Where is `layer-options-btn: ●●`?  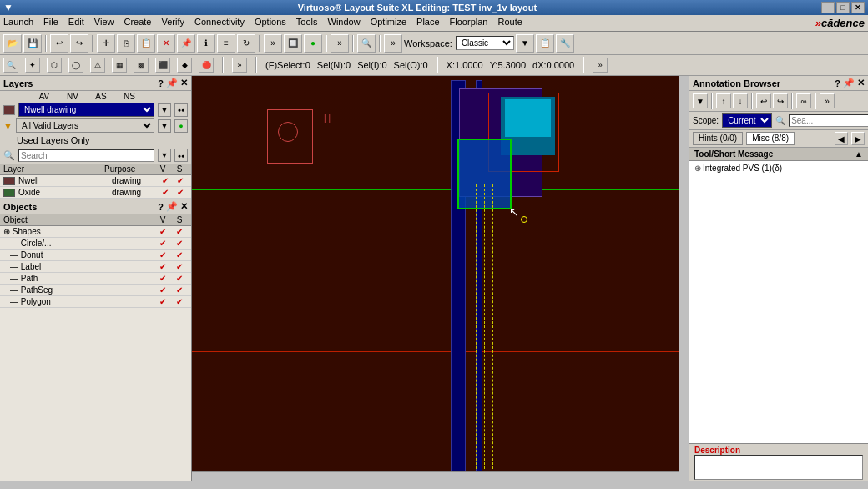
layer-options-btn: ●● is located at coordinates (181, 110).